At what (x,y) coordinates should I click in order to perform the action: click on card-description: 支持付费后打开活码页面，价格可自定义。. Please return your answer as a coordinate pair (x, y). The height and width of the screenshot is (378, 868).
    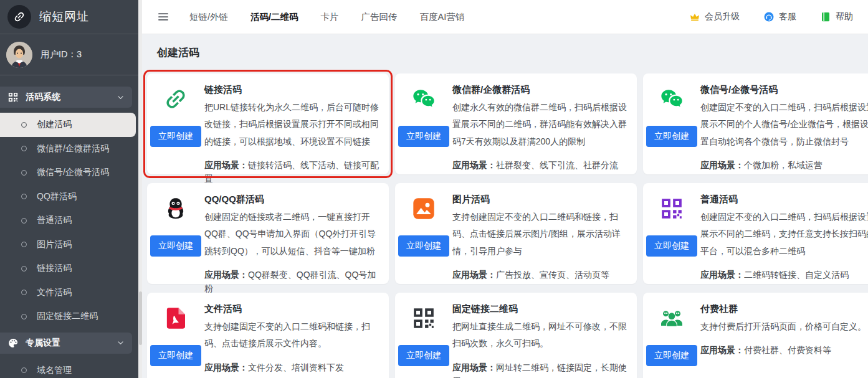
    Looking at the image, I should click on (784, 326).